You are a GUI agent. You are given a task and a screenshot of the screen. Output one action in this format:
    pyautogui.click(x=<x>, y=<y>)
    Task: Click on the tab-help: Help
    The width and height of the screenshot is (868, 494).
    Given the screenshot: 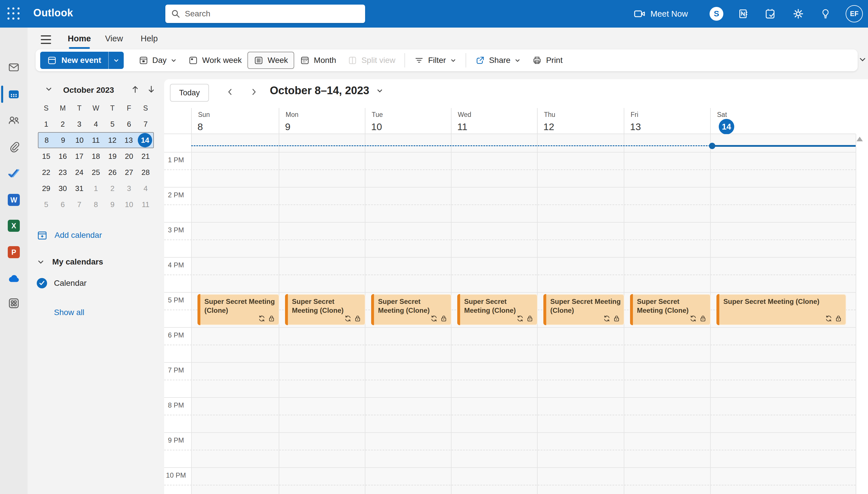 What is the action you would take?
    pyautogui.click(x=149, y=39)
    